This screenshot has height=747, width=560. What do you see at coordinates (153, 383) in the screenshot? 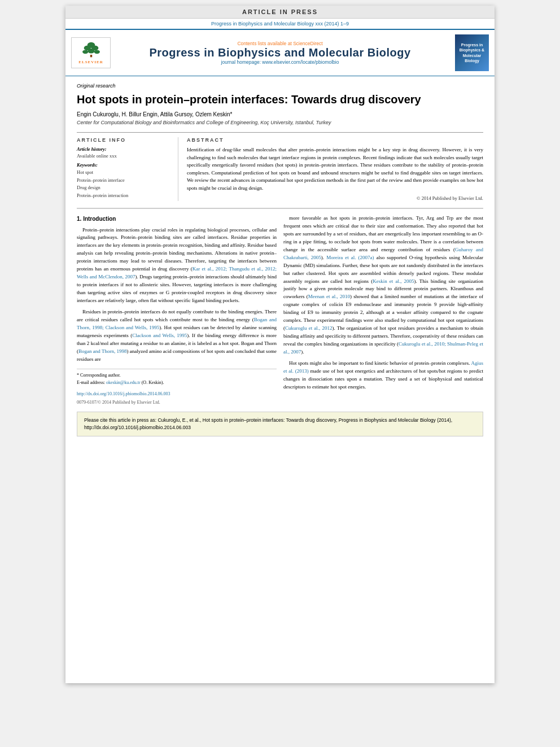
I see `email-suffix: (O. Keskin).` at bounding box center [153, 383].